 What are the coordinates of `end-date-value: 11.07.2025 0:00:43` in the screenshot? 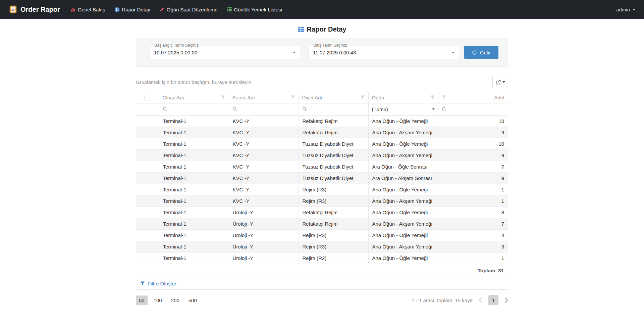 It's located at (332, 52).